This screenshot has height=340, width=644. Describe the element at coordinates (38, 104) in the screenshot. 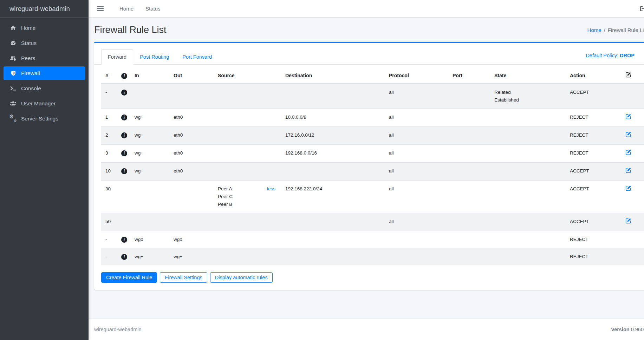

I see `sidebar-item-label: User Manager` at that location.